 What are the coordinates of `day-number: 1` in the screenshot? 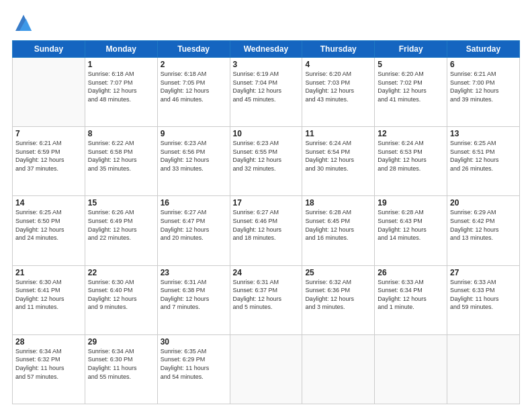 It's located at (121, 64).